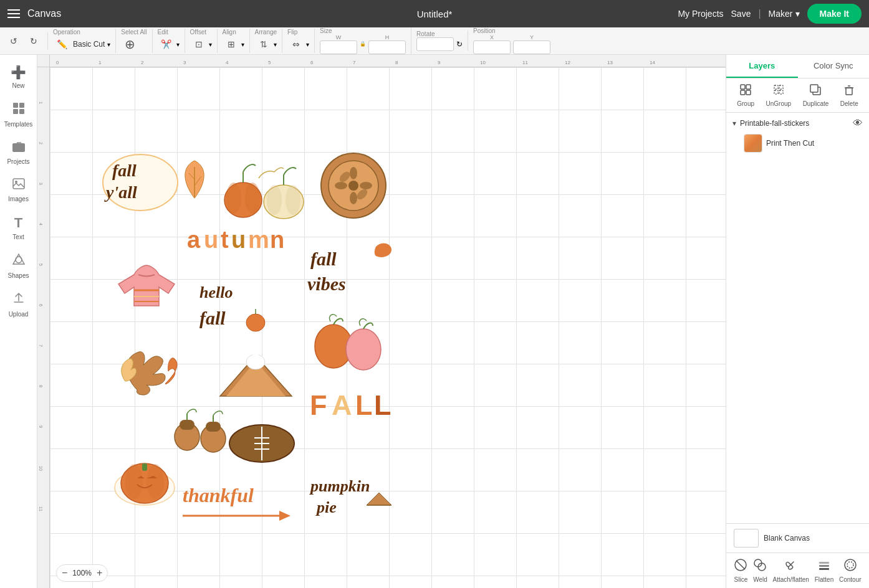 The image size is (869, 588). What do you see at coordinates (816, 95) in the screenshot?
I see `duplicate-tool: Duplicate` at bounding box center [816, 95].